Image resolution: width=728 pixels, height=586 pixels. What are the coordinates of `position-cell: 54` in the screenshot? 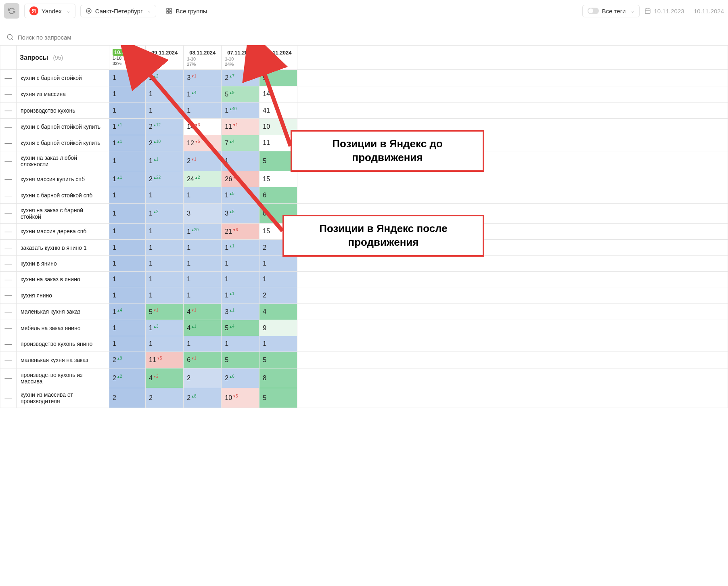 It's located at (241, 328).